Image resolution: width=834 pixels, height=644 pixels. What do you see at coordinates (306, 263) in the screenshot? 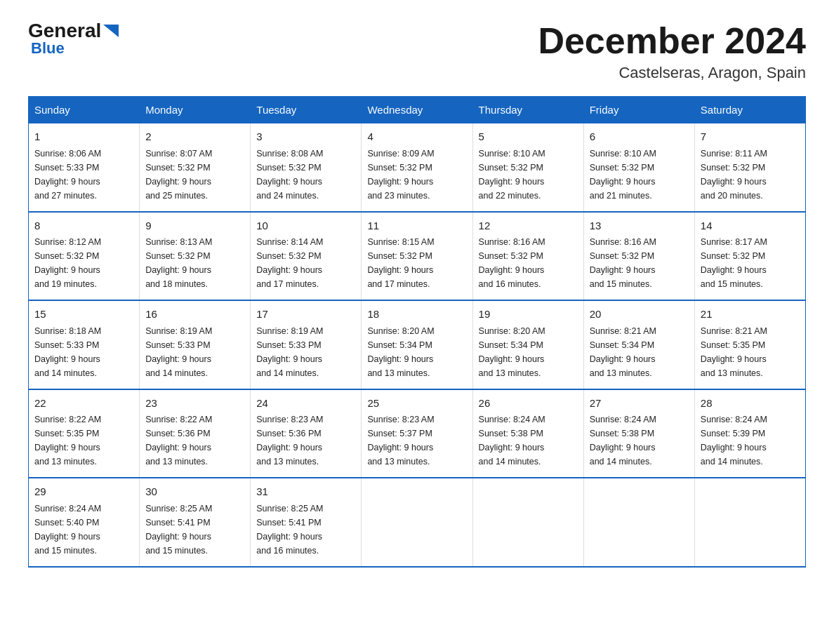
I see `day-info: Sunrise: 8:14 AMSunset: 5:32 PMDaylight:…` at bounding box center [306, 263].